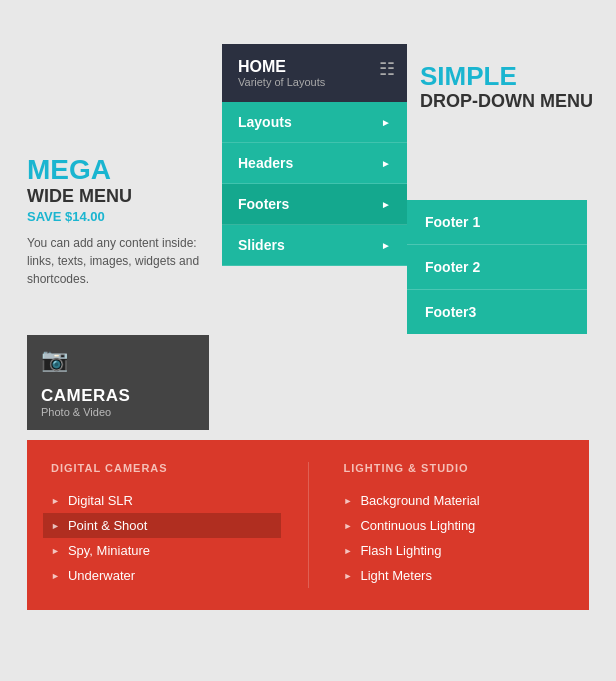  What do you see at coordinates (497, 268) in the screenshot?
I see `footer-sub-item-2: Footer 2` at bounding box center [497, 268].